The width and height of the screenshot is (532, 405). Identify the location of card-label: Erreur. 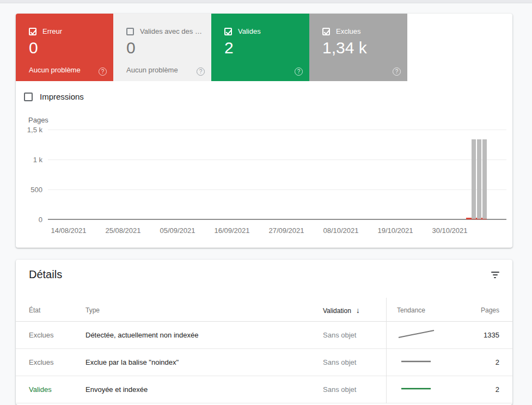
(52, 32).